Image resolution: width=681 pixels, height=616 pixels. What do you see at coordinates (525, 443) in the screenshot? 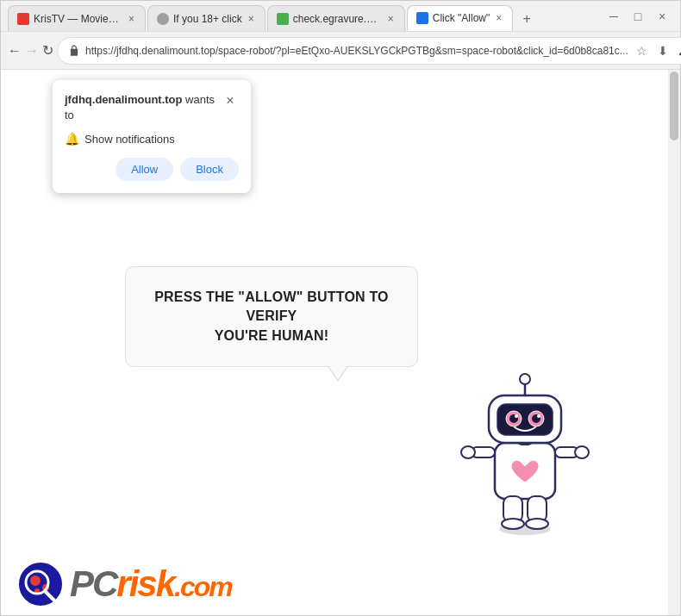
I see `robot-svg` at bounding box center [525, 443].